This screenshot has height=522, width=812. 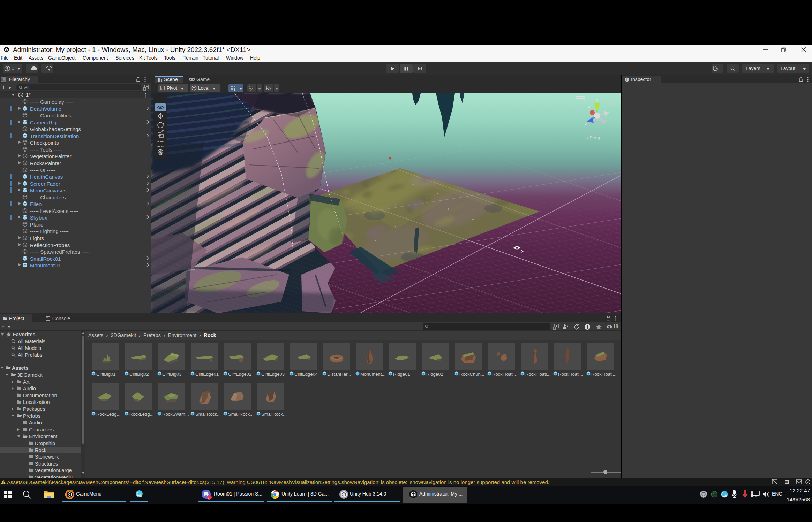 I want to click on svg-text: ‹ Persp, so click(x=594, y=138).